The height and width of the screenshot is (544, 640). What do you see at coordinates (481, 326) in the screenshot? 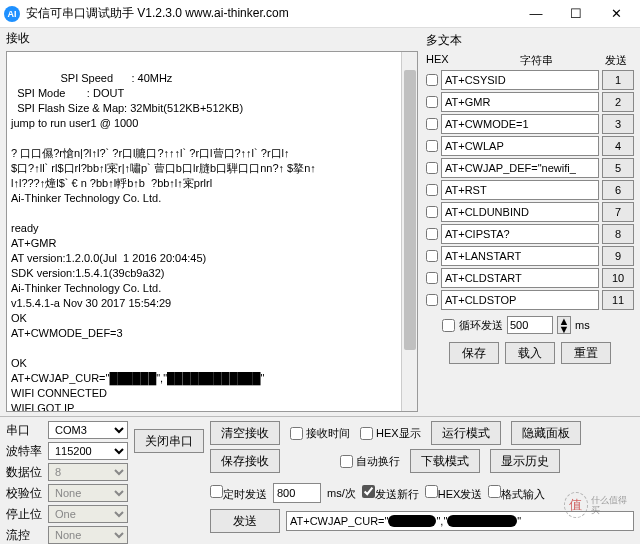
I see `loop-send-label: 循环发送` at bounding box center [481, 326].